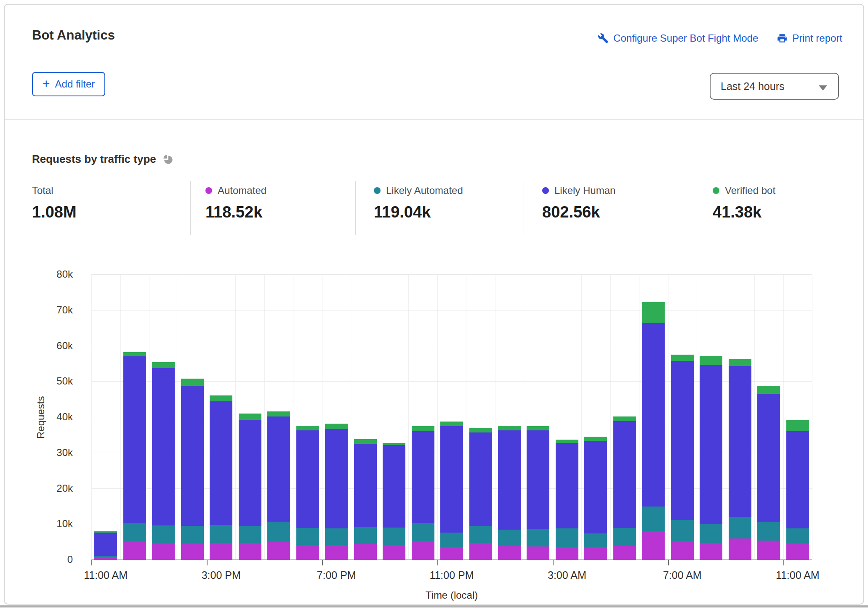 Image resolution: width=868 pixels, height=610 pixels. I want to click on printer-icon, so click(782, 38).